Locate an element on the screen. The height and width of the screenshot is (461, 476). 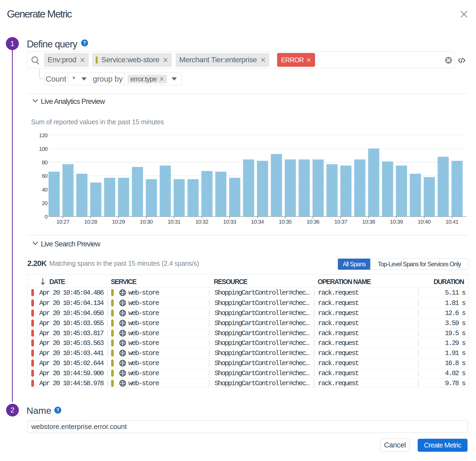
svg-text: 120 is located at coordinates (43, 135).